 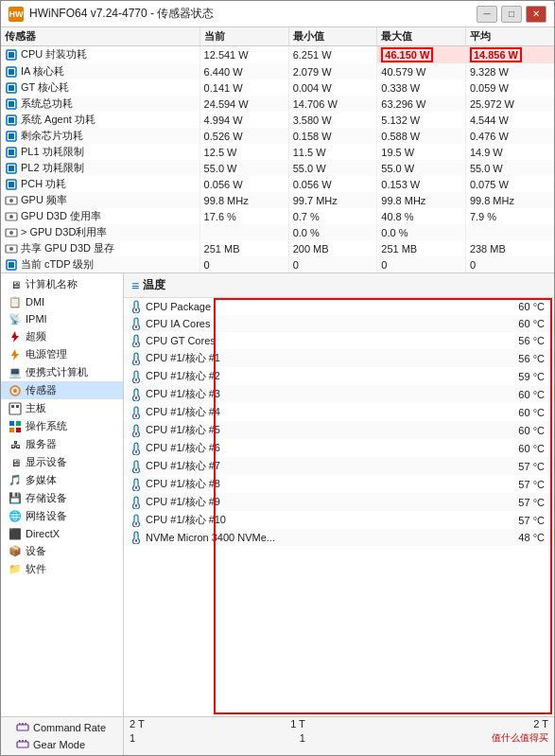 I want to click on table-row: 系统 Agent 功耗 4.994 W 3.580 W 5.132 W 4.54…, so click(x=278, y=119).